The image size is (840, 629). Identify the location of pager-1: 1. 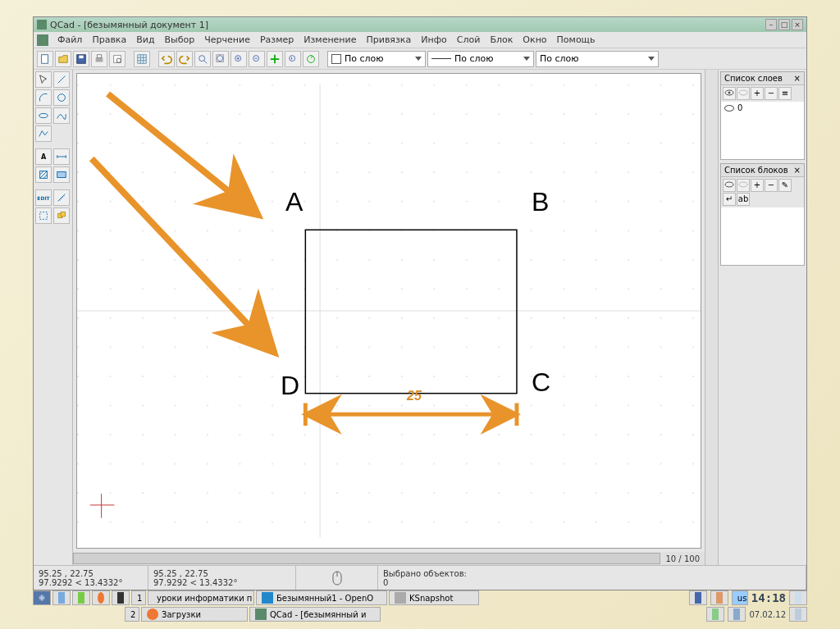
(139, 598).